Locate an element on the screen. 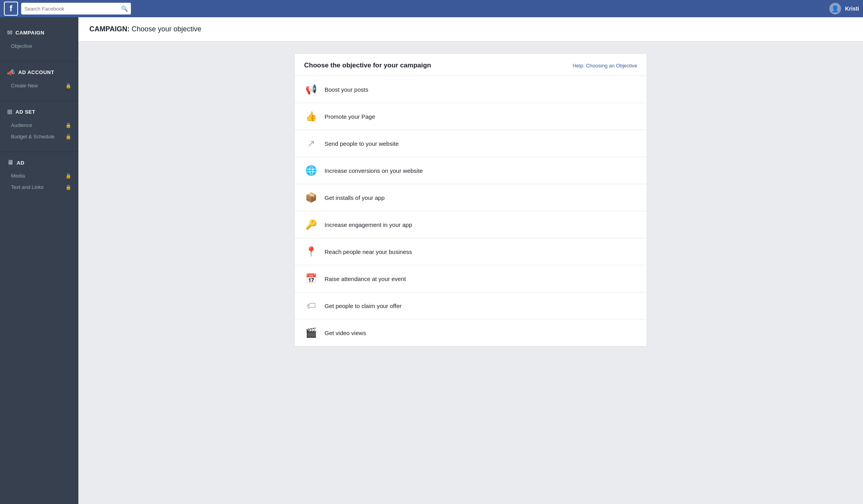 The image size is (863, 504). sidebar-item-create-new: Create New 🔒 is located at coordinates (39, 85).